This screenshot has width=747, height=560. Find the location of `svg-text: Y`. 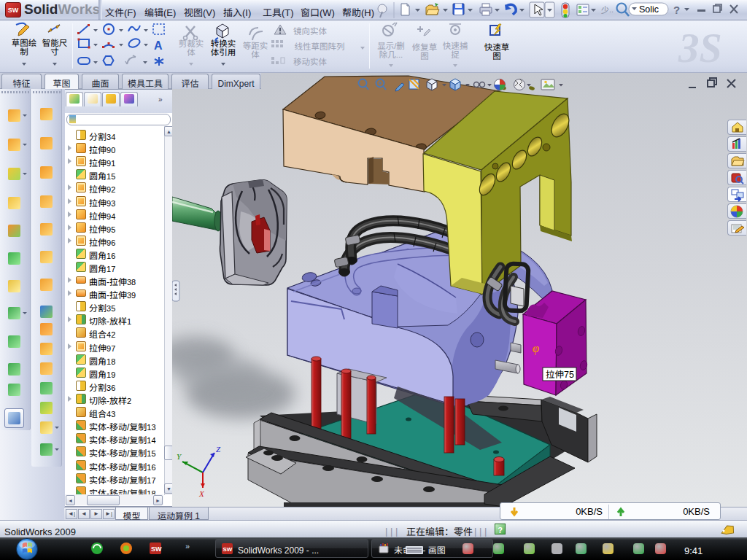

svg-text: Y is located at coordinates (179, 456).